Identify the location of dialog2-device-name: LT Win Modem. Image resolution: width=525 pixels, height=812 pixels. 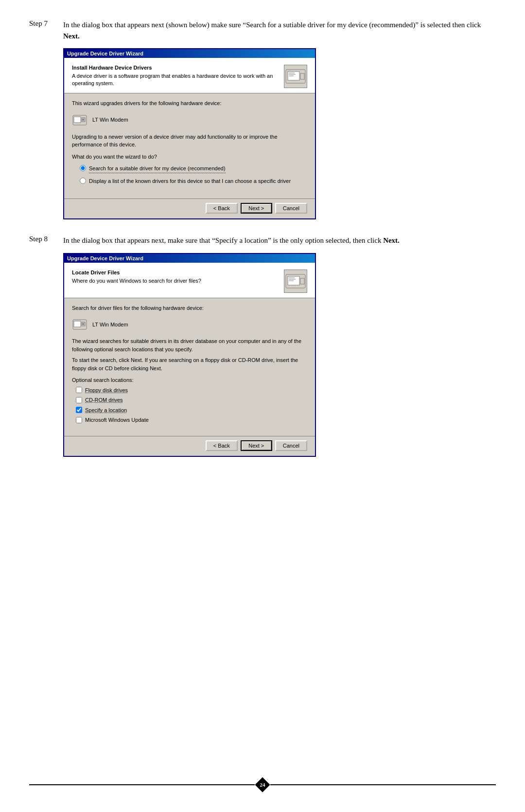
(110, 325).